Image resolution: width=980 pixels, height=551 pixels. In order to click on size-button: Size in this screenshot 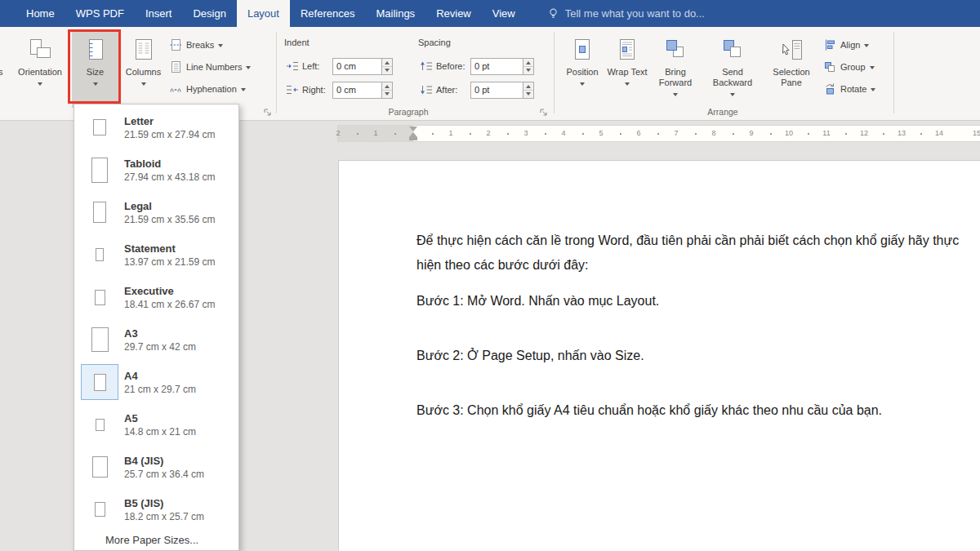, I will do `click(95, 69)`.